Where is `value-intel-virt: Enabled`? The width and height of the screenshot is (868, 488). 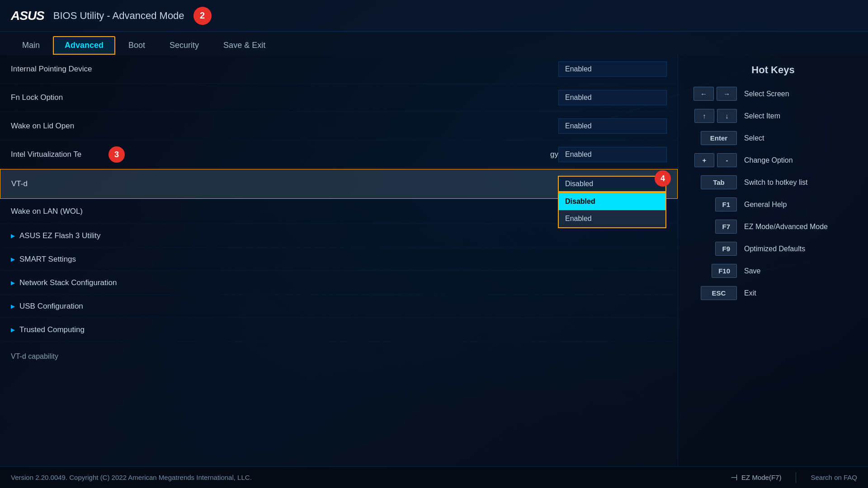
value-intel-virt: Enabled is located at coordinates (613, 155).